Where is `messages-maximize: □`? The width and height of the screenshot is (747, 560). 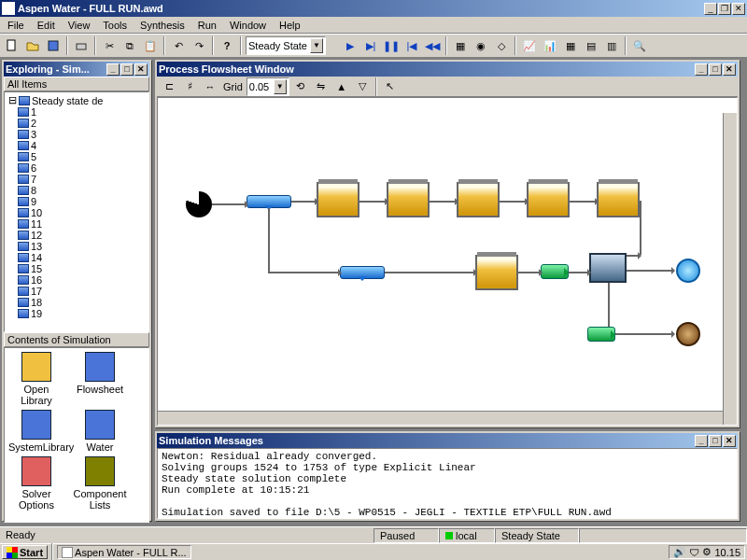 messages-maximize: □ is located at coordinates (715, 441).